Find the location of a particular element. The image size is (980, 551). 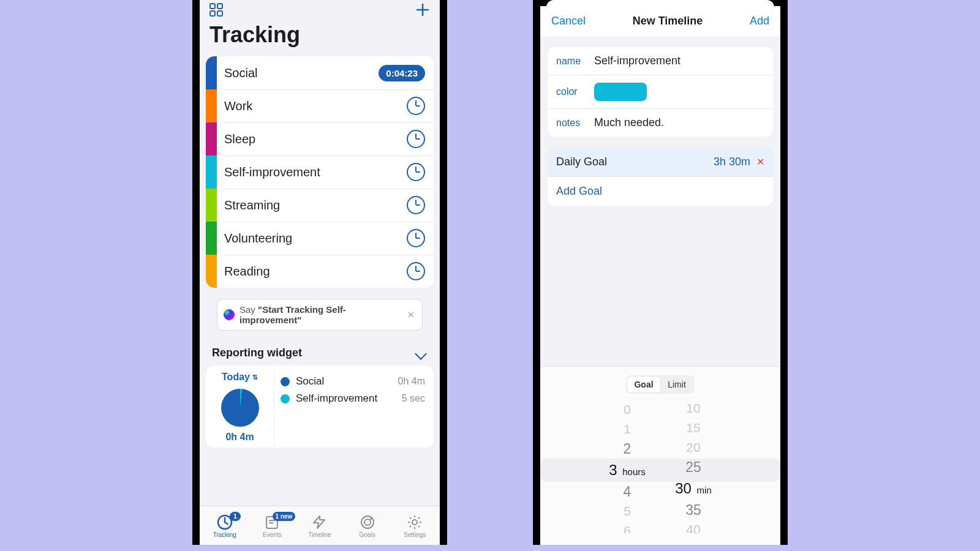

goals-card: Daily Goal 3h 30m ✕ Add Goal is located at coordinates (660, 176).